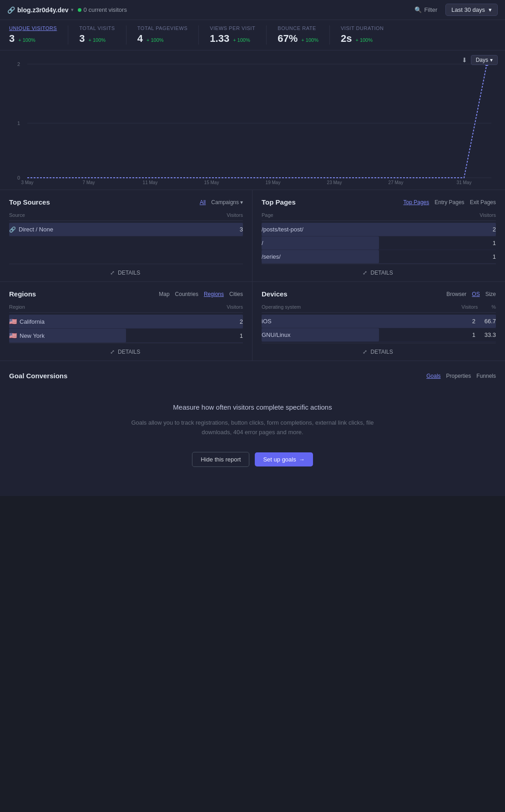  What do you see at coordinates (464, 335) in the screenshot?
I see `device-visitors: 1` at bounding box center [464, 335].